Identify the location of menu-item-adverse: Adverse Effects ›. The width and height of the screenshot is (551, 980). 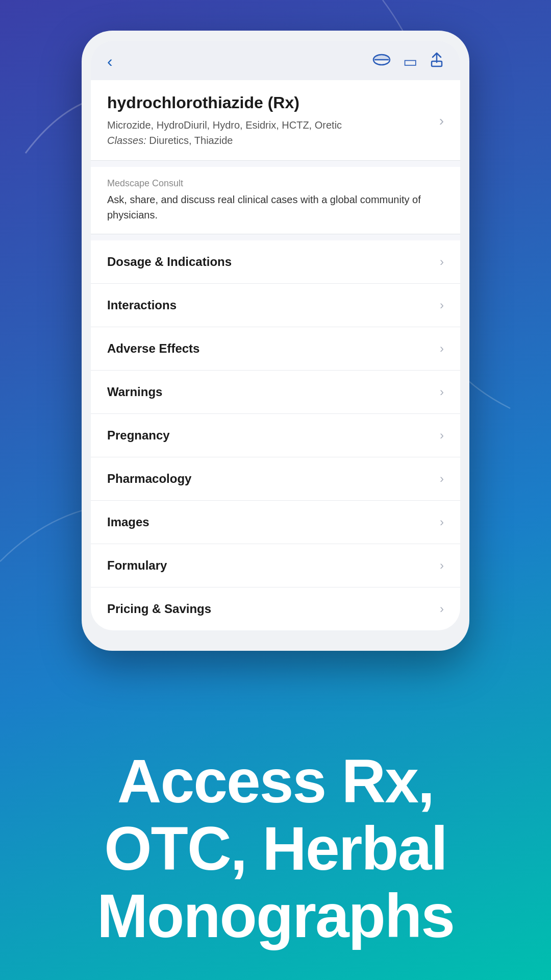
(276, 349).